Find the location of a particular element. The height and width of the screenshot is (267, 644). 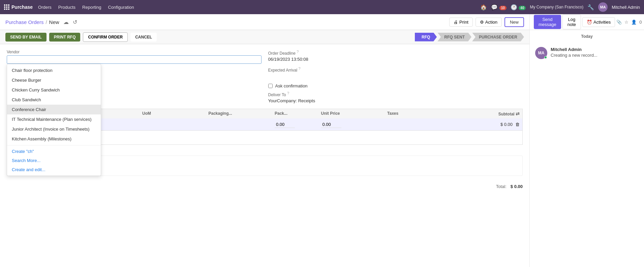

total-label: Total: is located at coordinates (501, 186).